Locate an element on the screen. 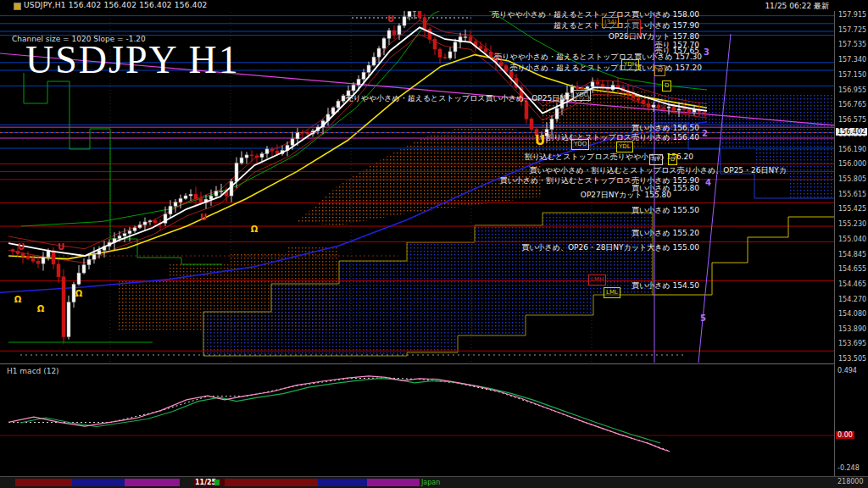  order-annotation: 買い小さめ 155.20 is located at coordinates (665, 233).